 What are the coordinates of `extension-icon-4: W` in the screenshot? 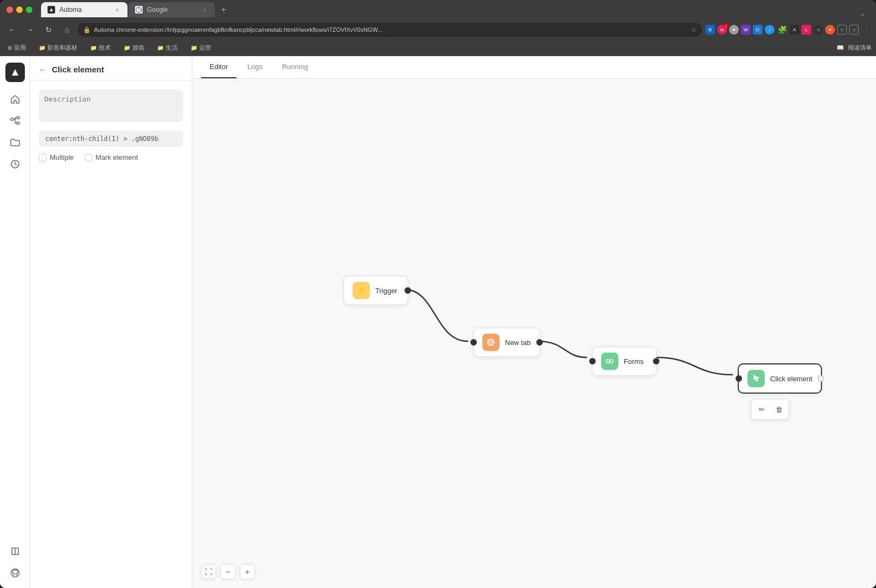 It's located at (746, 30).